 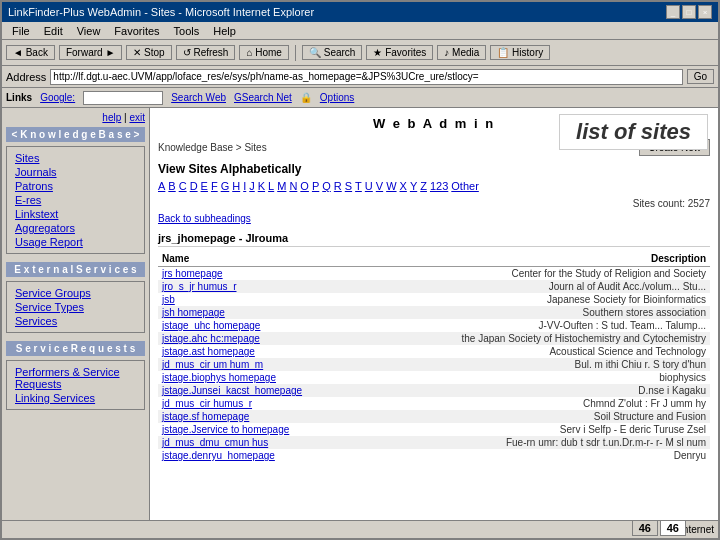 I want to click on google-search-input, so click(x=123, y=98).